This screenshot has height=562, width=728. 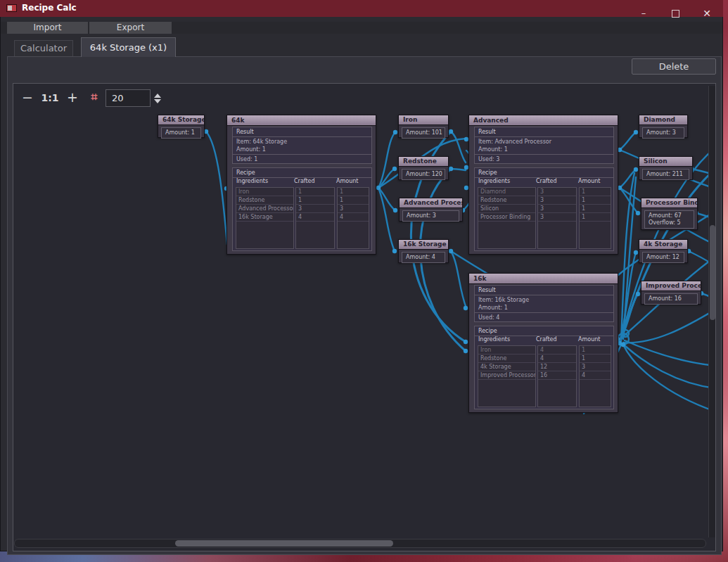 I want to click on node-title: Iron, so click(x=423, y=120).